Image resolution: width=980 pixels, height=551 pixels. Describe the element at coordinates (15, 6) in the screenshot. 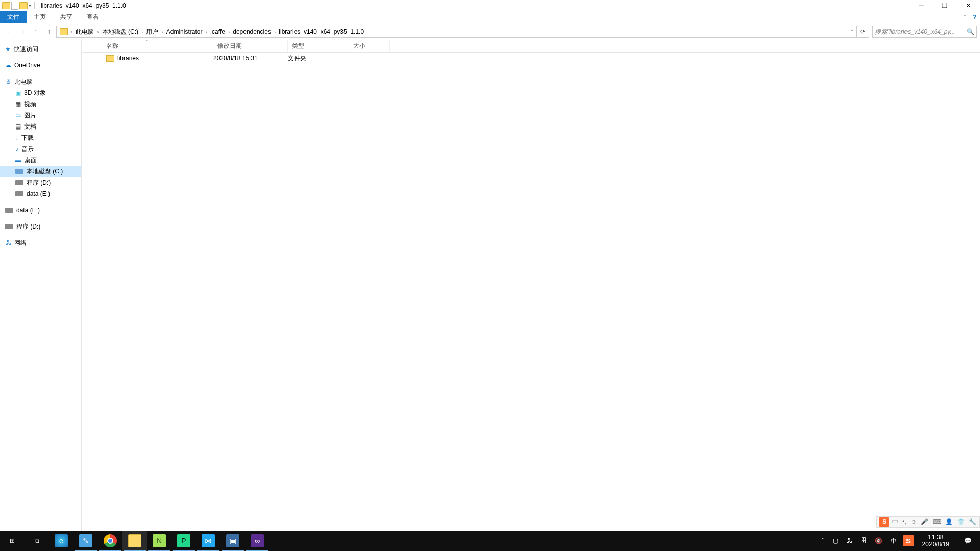

I see `qat-properties-icon` at that location.